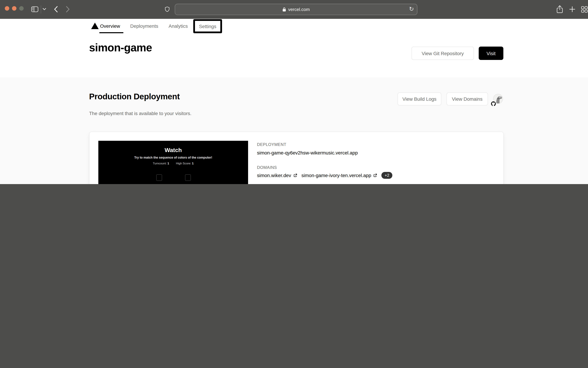  Describe the element at coordinates (134, 97) in the screenshot. I see `section-heading: Production Deployment` at that location.